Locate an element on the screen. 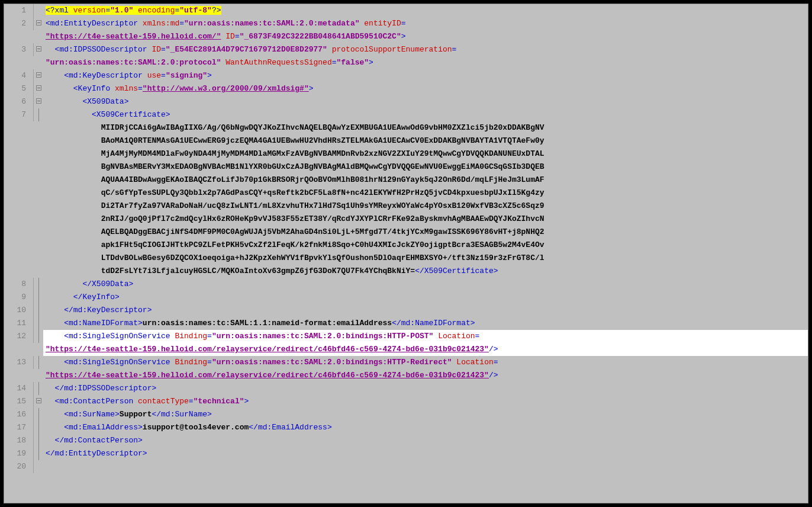 This screenshot has height=507, width=812. code-line: <?xml version="1.0" encoding="utf-8"?> is located at coordinates (426, 11).